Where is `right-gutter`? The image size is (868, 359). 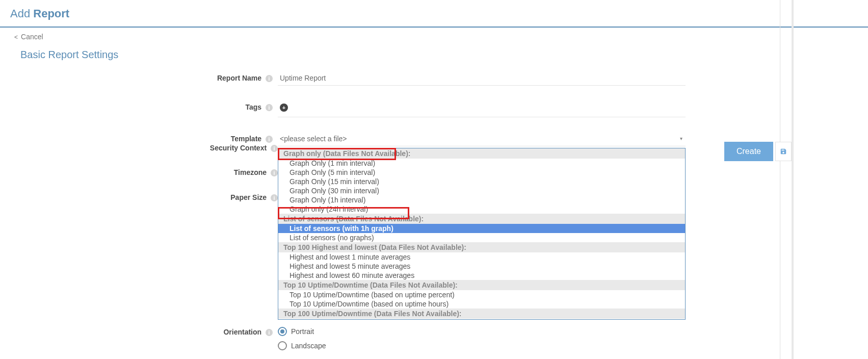
right-gutter is located at coordinates (793, 179).